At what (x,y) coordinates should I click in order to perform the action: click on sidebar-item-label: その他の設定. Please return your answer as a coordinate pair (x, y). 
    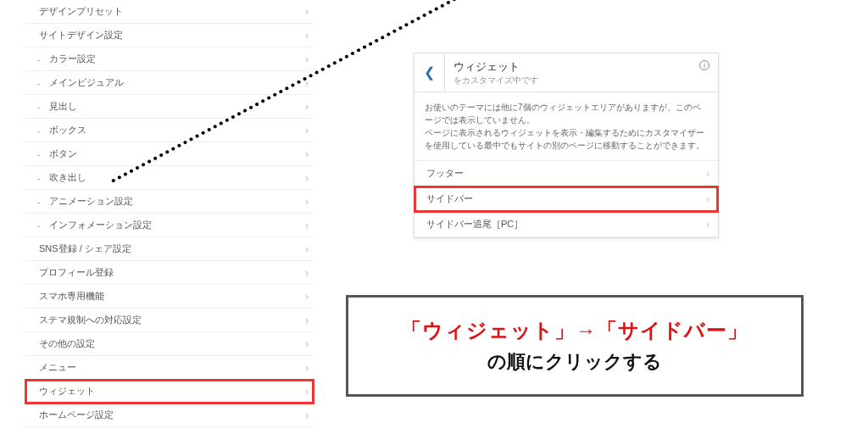
    Looking at the image, I should click on (67, 344).